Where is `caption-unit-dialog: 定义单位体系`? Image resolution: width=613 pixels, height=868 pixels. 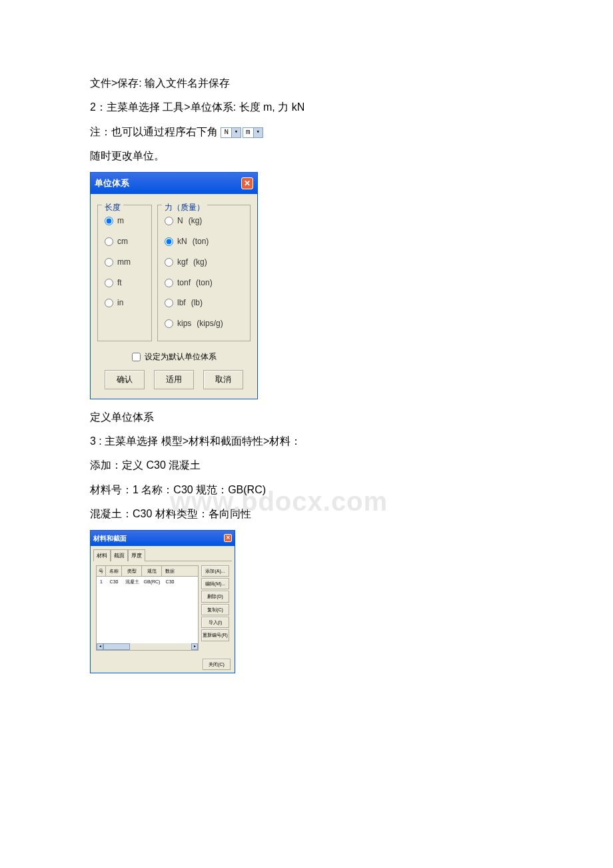 caption-unit-dialog: 定义单位体系 is located at coordinates (306, 417).